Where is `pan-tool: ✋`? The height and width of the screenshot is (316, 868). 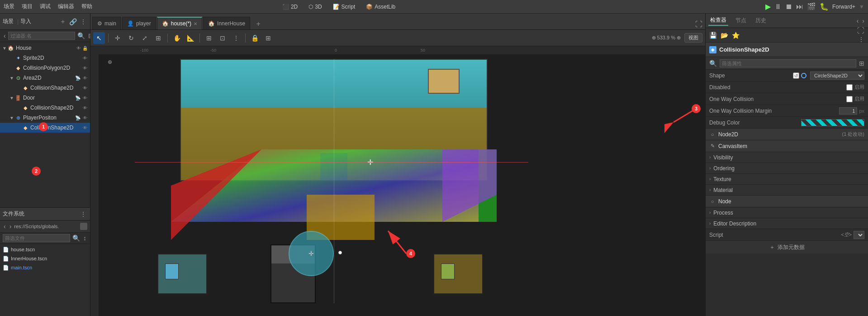
pan-tool: ✋ is located at coordinates (177, 38).